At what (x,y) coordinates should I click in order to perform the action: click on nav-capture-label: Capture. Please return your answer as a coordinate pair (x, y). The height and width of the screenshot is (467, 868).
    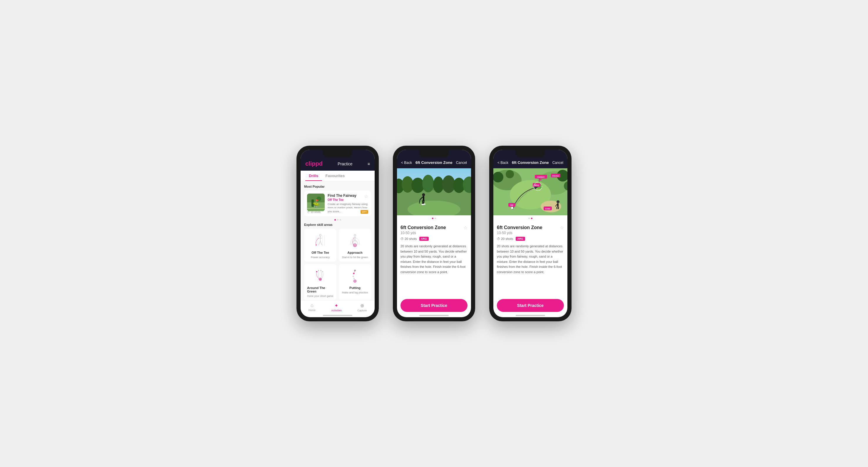
    Looking at the image, I should click on (362, 310).